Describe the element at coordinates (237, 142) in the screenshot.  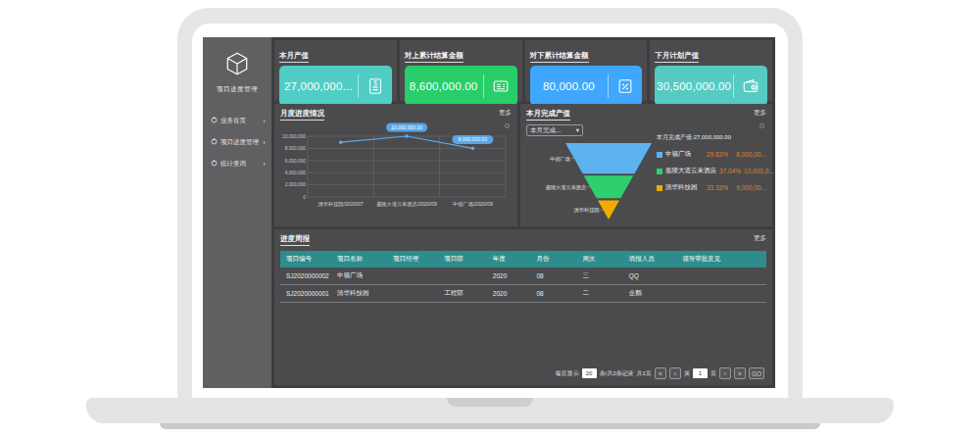
I see `sidebar-menu: 业务首页›项目进度管理›统计查询›` at that location.